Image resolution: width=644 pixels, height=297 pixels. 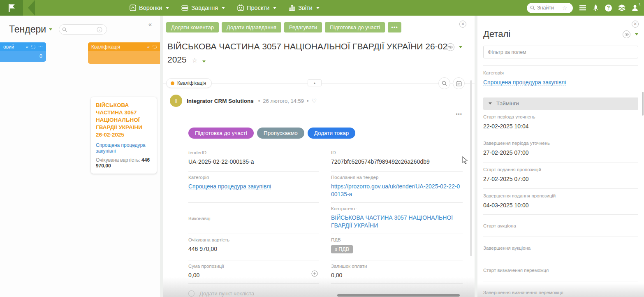 I want to click on counterparty-link: ВІЙСЬКОВА ЧАСТИНА 3057 НАЦІОНАЛЬНОЇ ГВАР…, so click(x=397, y=222).